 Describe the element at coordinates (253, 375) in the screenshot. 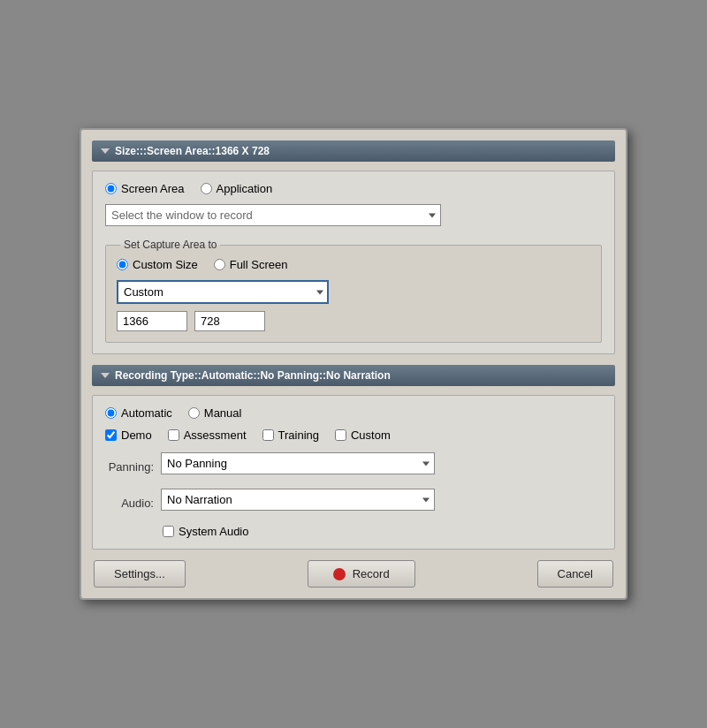

I see `recording-section-title: Recording Type::Automatic::No Panning::N…` at that location.